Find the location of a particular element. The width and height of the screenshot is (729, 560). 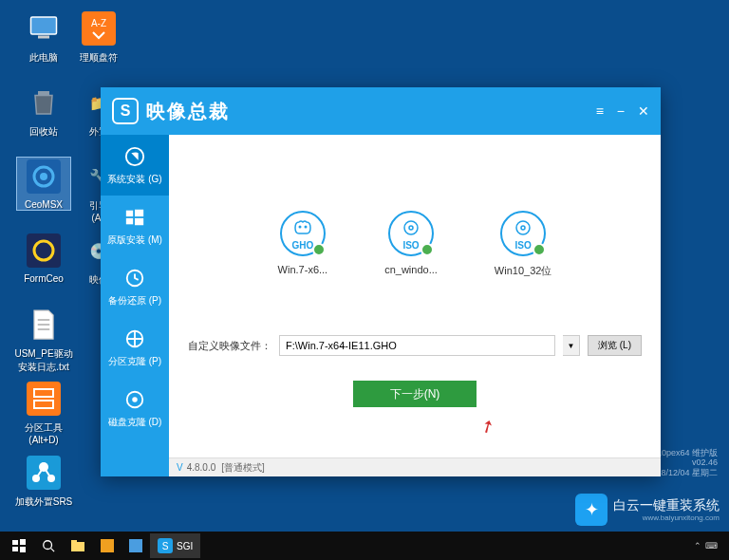

titlebar: S 映像总裁 ≡ − ✕ is located at coordinates (381, 111).